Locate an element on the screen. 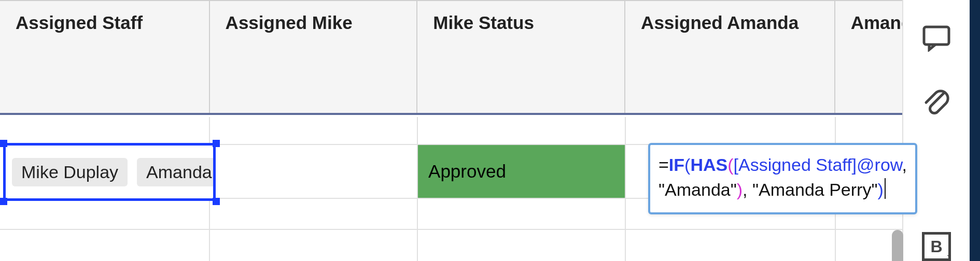 The height and width of the screenshot is (261, 980). formula-editor: =IF(HAS([Assigned Staff]@row, "Amanda"),… is located at coordinates (783, 179).